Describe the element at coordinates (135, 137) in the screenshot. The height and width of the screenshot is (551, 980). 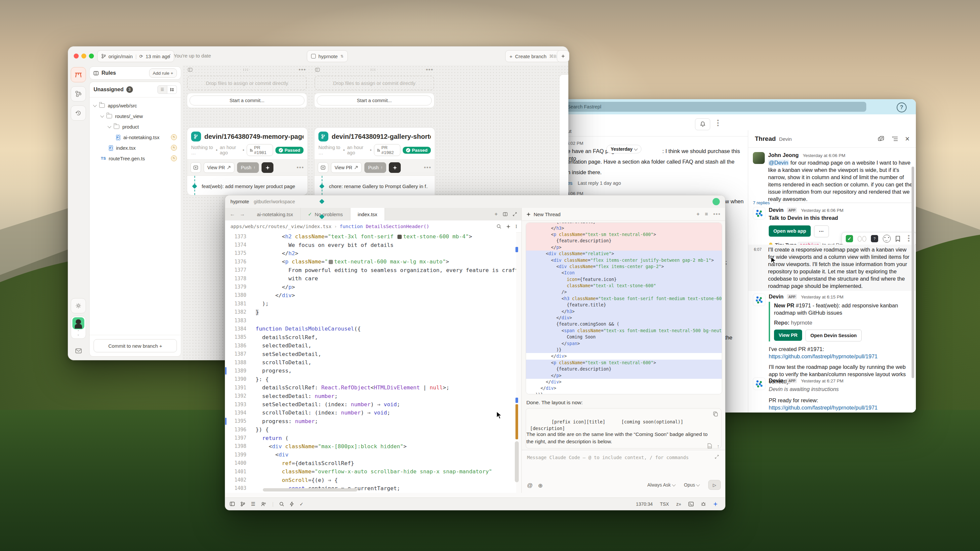
I see `tree-item-ai-notetaking-tsx: ai-notetaking.tsx` at that location.